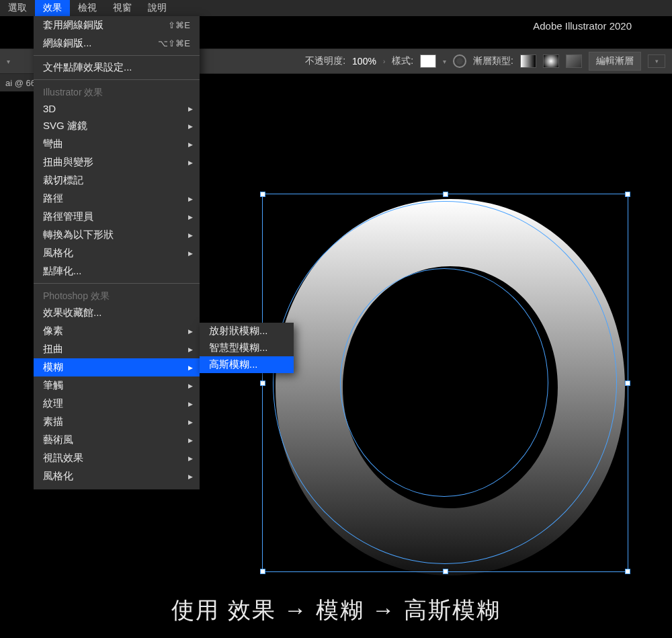  What do you see at coordinates (8, 62) in the screenshot?
I see `chevron-down-icon: ▾` at bounding box center [8, 62].